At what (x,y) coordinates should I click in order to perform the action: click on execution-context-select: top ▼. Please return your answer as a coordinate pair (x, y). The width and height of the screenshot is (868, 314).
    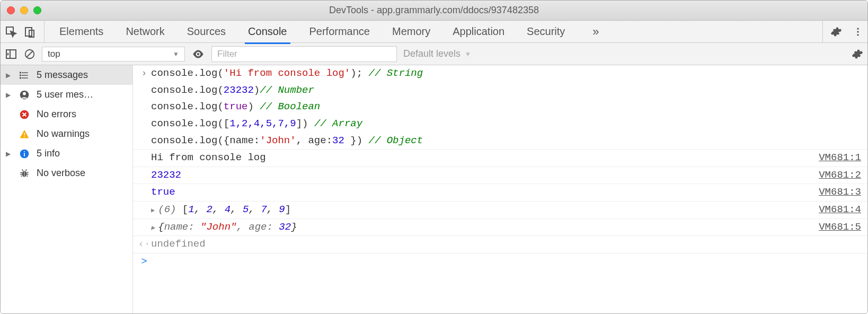
    Looking at the image, I should click on (113, 54).